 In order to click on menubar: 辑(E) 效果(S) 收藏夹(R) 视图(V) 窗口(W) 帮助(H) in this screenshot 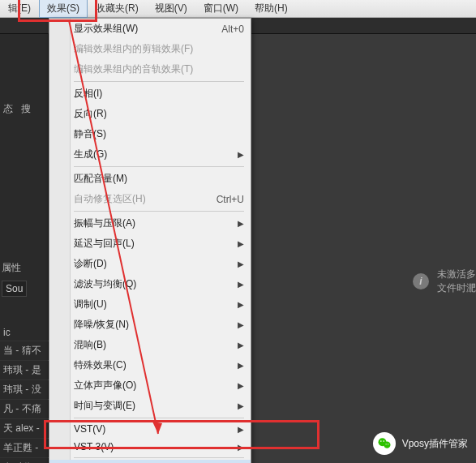, I will do `click(238, 9)`.